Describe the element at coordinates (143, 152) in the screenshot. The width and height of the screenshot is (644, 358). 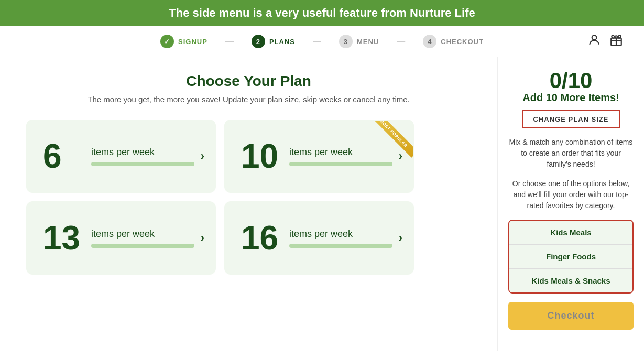
I see `plan-desc-text-6: items per week` at that location.